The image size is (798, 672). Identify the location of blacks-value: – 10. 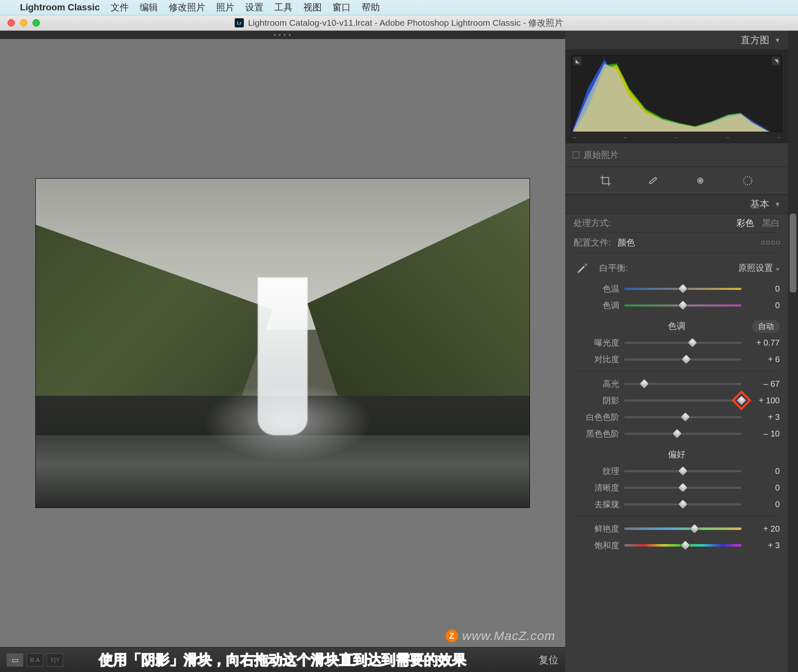
(763, 434).